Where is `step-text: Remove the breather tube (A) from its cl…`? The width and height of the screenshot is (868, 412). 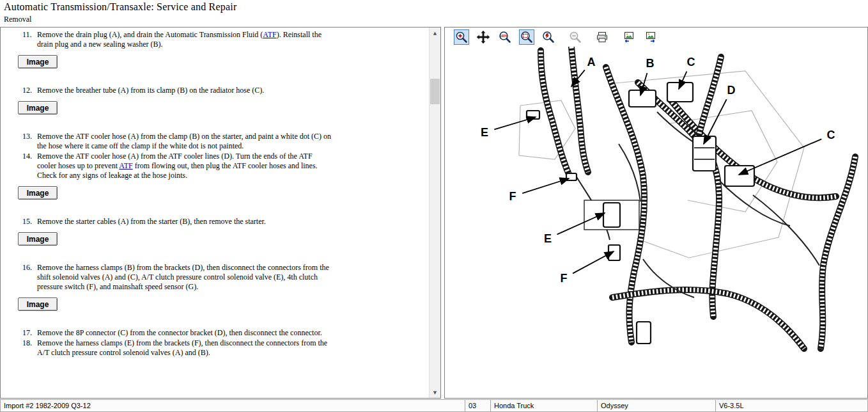 step-text: Remove the breather tube (A) from its cl… is located at coordinates (185, 91).